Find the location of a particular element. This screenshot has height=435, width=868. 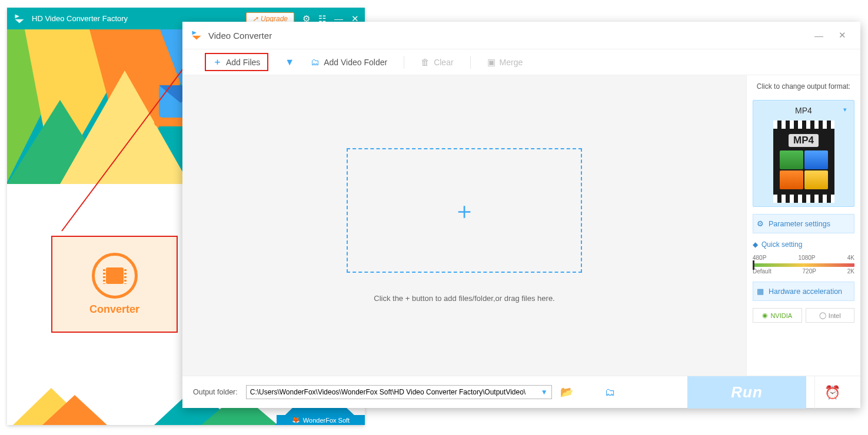

merge-icon: ▣ is located at coordinates (491, 62).